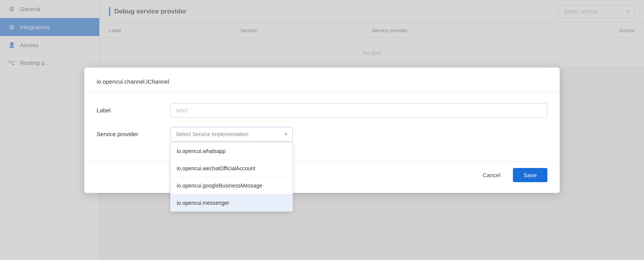 This screenshot has height=260, width=644. What do you see at coordinates (286, 134) in the screenshot?
I see `service-provider-chevron-icon: ▾` at bounding box center [286, 134].